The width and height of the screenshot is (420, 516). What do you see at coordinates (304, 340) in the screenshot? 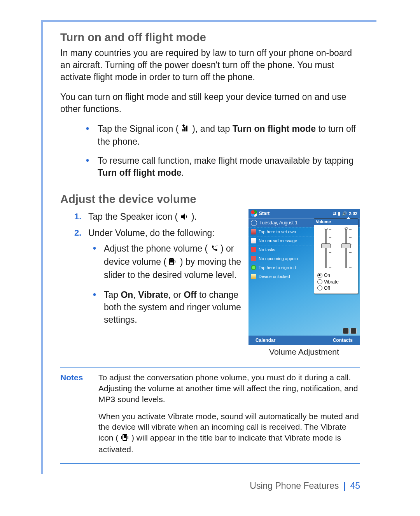
I see `softkey-bar: Calendar Contacts` at bounding box center [304, 340].